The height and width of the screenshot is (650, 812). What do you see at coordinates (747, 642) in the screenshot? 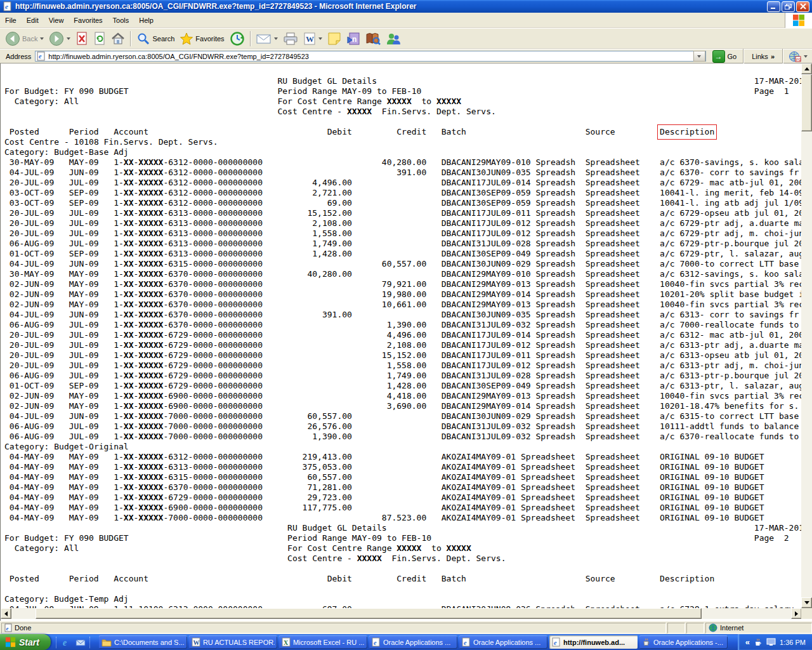
I see `tray-chevron-icon: «` at bounding box center [747, 642].